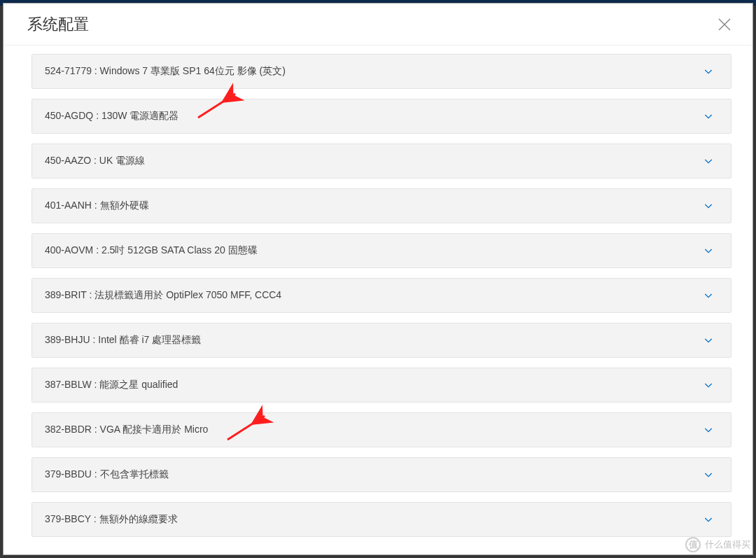 This screenshot has width=756, height=558. What do you see at coordinates (382, 161) in the screenshot?
I see `config-item: 450-AAZO : UK 電源線` at bounding box center [382, 161].